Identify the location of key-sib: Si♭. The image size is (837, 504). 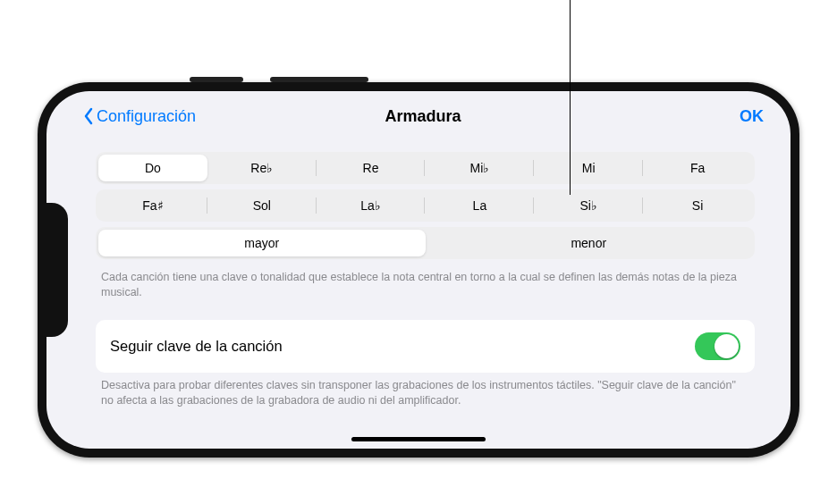
(588, 206).